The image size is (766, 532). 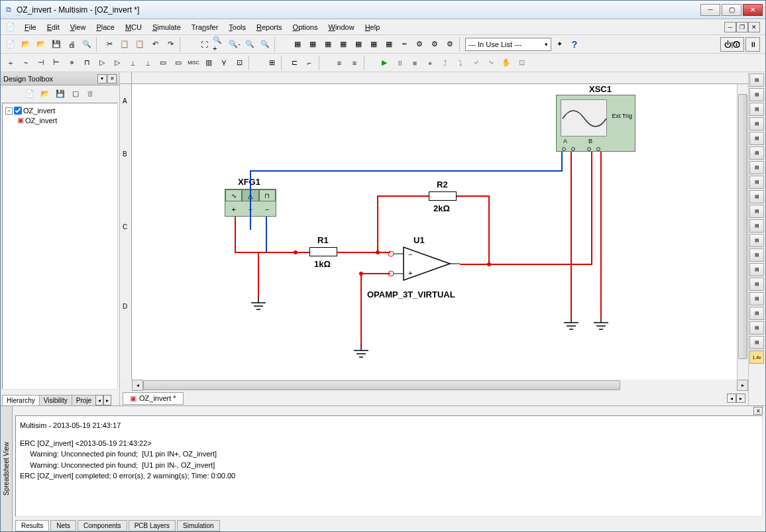 What do you see at coordinates (204, 44) in the screenshot?
I see `tb-fullscreen: ⛶` at bounding box center [204, 44].